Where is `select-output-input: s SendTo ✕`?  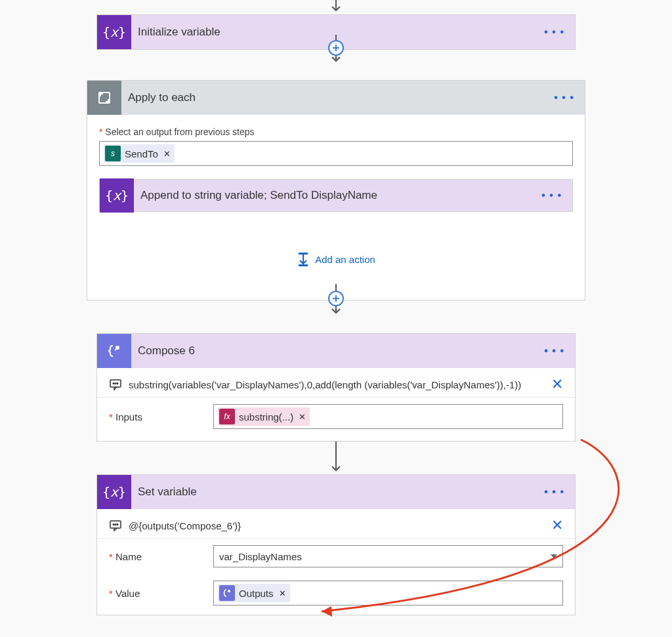 select-output-input: s SendTo ✕ is located at coordinates (336, 154).